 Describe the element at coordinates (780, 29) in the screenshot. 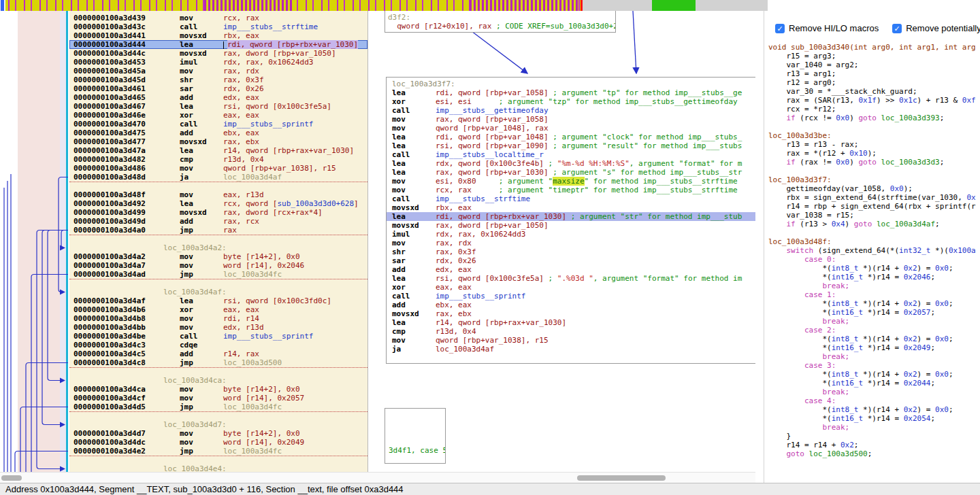

I see `remove-hilo-macros-checkbox` at that location.